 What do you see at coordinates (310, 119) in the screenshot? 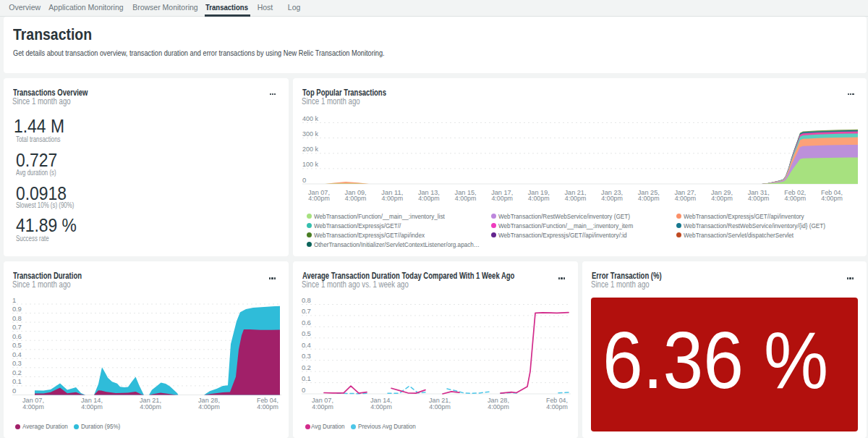
I see `svg-text: 400 k` at bounding box center [310, 119].